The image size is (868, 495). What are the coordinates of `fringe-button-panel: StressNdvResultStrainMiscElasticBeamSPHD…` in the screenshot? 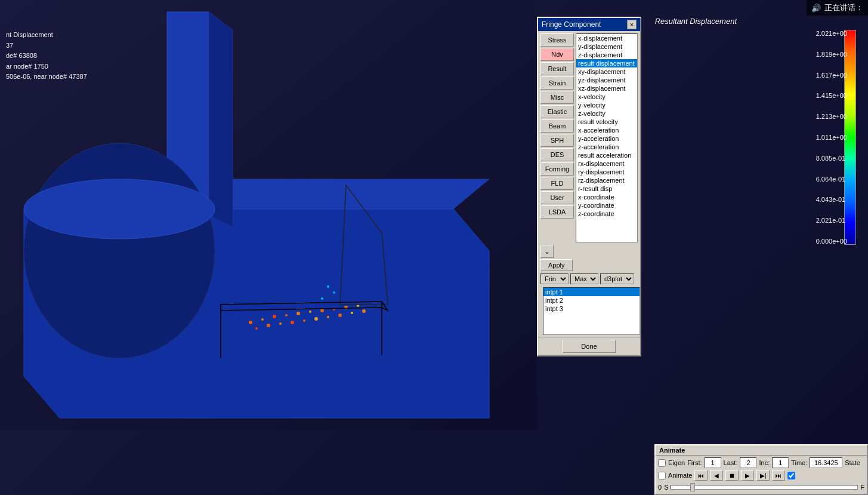 It's located at (557, 138).